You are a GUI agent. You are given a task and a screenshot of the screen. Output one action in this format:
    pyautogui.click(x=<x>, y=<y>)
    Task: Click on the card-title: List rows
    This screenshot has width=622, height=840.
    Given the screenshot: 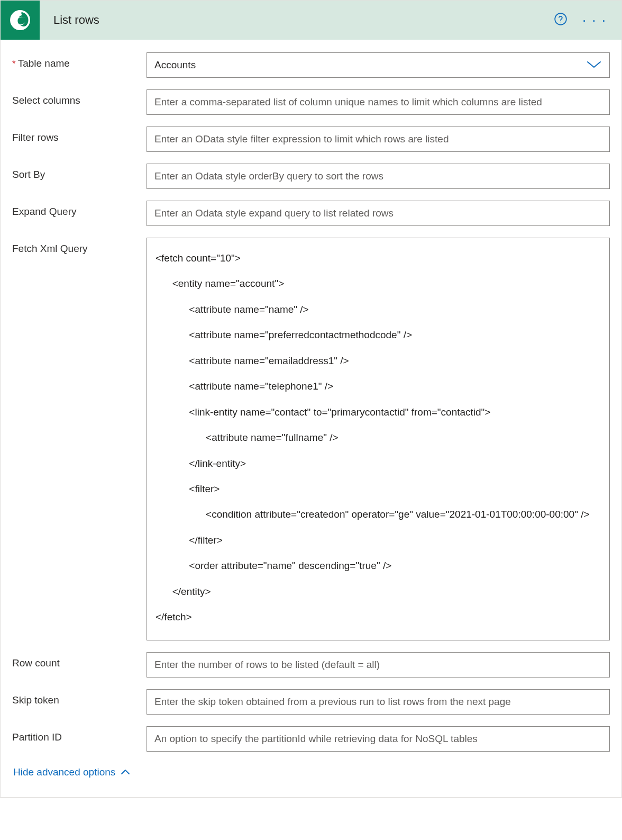 What is the action you would take?
    pyautogui.click(x=304, y=20)
    